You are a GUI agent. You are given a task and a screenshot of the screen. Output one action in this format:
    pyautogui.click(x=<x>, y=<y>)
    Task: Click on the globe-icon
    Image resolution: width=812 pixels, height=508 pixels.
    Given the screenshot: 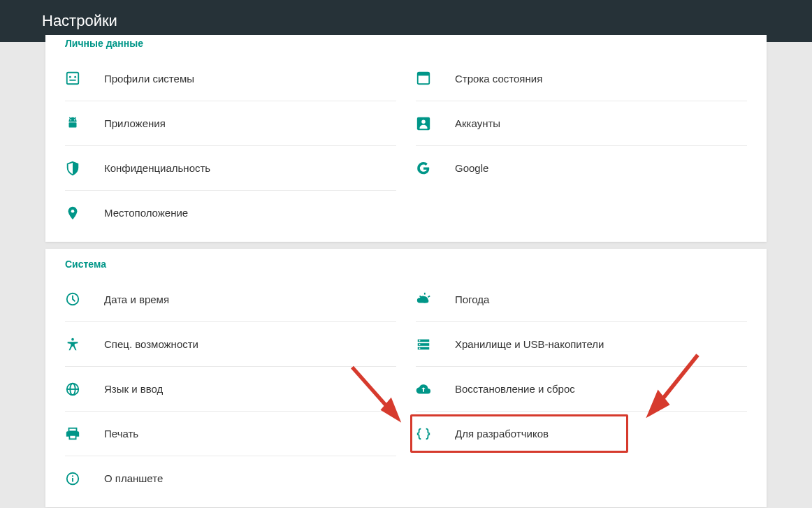 What is the action you would take?
    pyautogui.click(x=85, y=389)
    